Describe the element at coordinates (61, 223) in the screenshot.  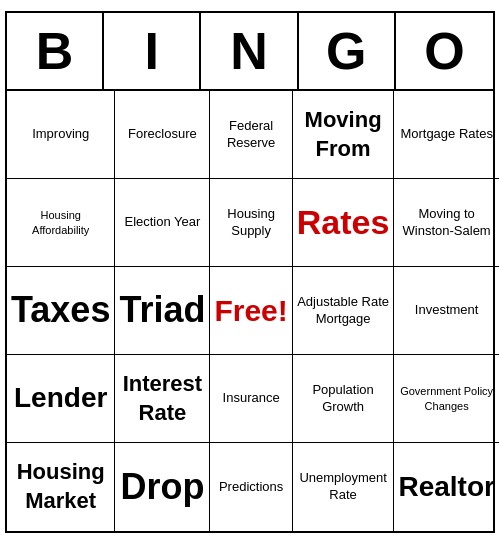
I see `bingo-cell-5: Housing Affordability` at that location.